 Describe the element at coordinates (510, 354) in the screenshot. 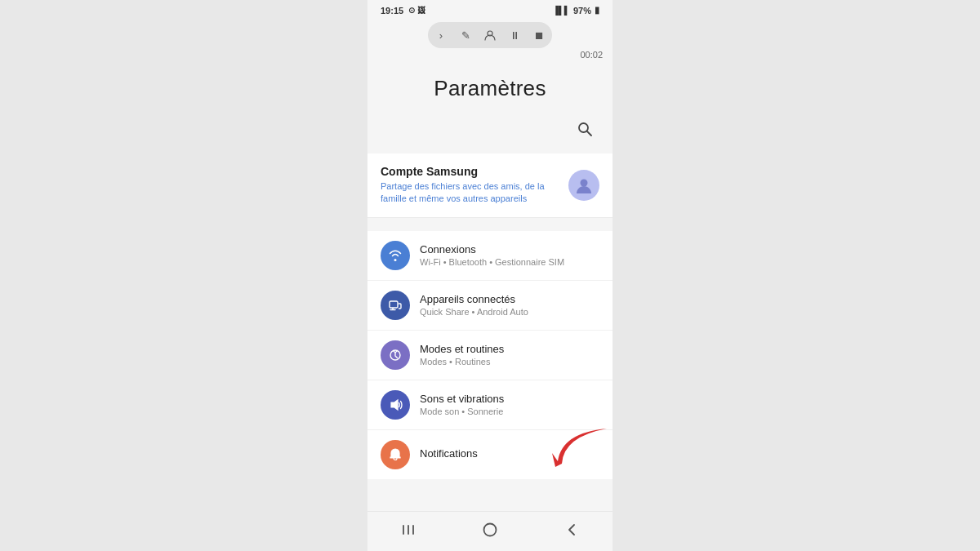

I see `modes-text: Modes et routines Modes • Routines` at that location.